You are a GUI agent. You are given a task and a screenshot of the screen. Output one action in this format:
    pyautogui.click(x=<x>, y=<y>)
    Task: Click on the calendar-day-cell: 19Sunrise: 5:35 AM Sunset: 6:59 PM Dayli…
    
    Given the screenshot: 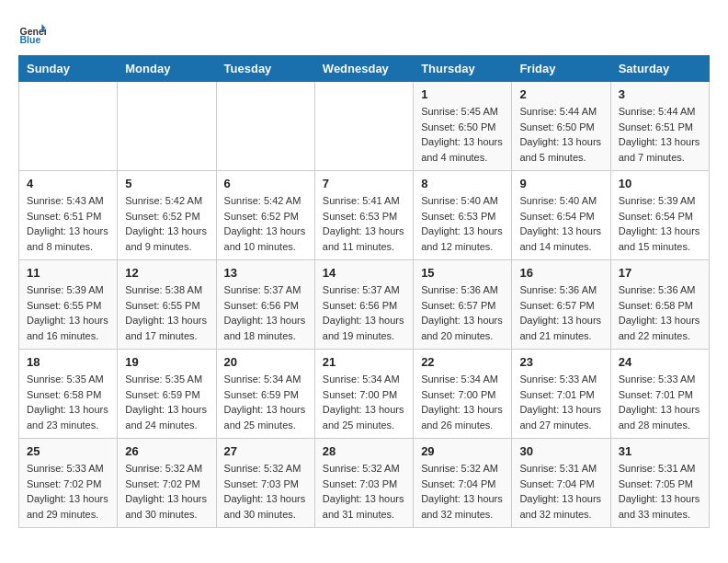 What is the action you would take?
    pyautogui.click(x=167, y=394)
    